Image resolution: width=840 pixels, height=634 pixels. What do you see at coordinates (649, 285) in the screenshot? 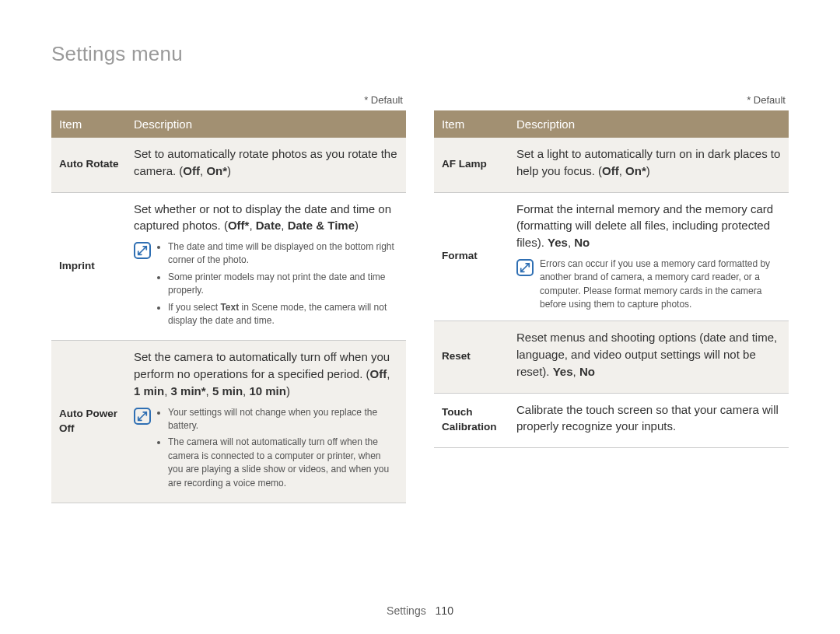
I see `note-box: Errors can occur if you use a memory car…` at bounding box center [649, 285].